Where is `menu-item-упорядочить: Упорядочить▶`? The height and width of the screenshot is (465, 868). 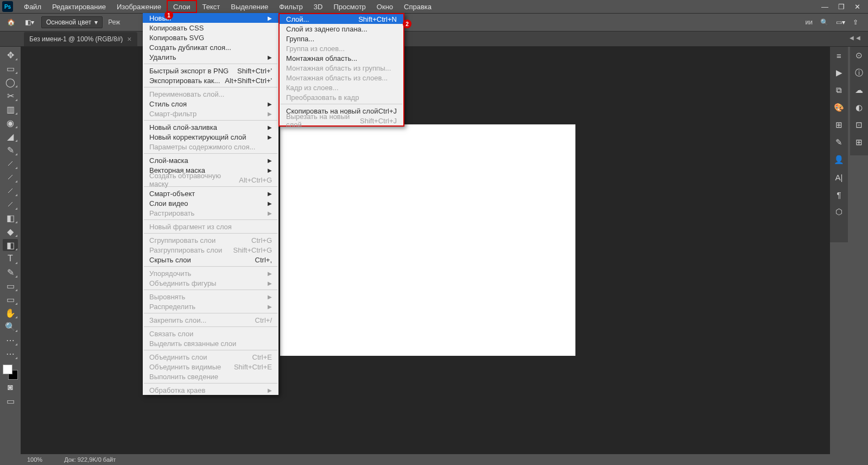
menu-item-упорядочить: Упорядочить▶ is located at coordinates (211, 273).